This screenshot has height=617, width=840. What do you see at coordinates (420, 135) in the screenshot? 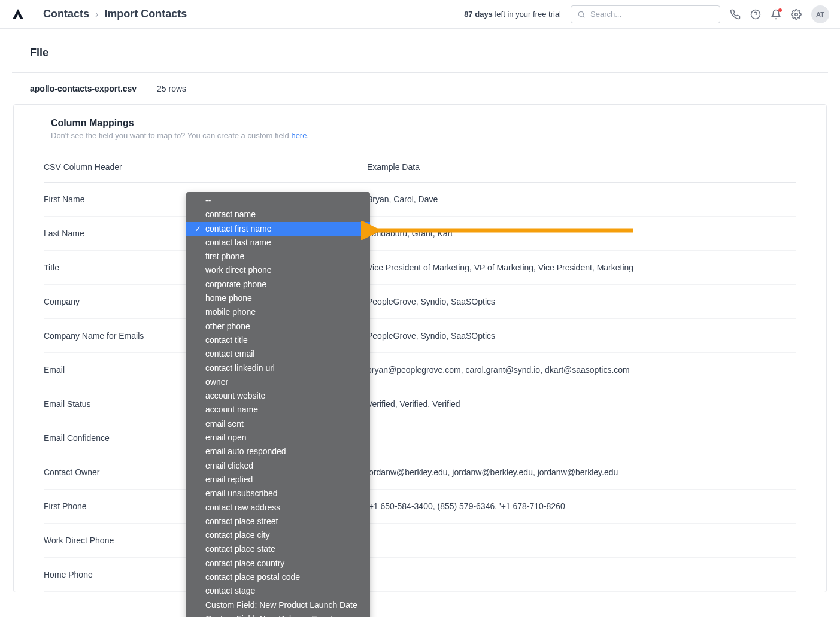
I see `mappings-subtitle: Don't see the field you want to map to? …` at bounding box center [420, 135].